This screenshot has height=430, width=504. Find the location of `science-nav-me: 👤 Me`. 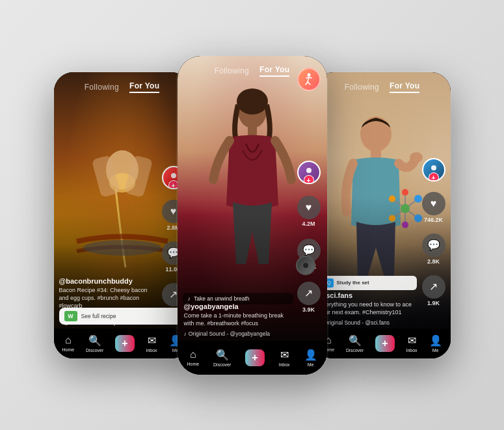

science-nav-me: 👤 Me is located at coordinates (436, 343).